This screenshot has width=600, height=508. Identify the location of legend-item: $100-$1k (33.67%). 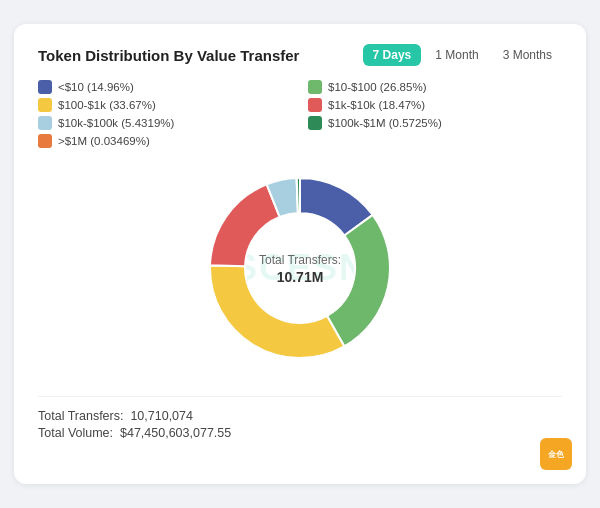
(165, 105).